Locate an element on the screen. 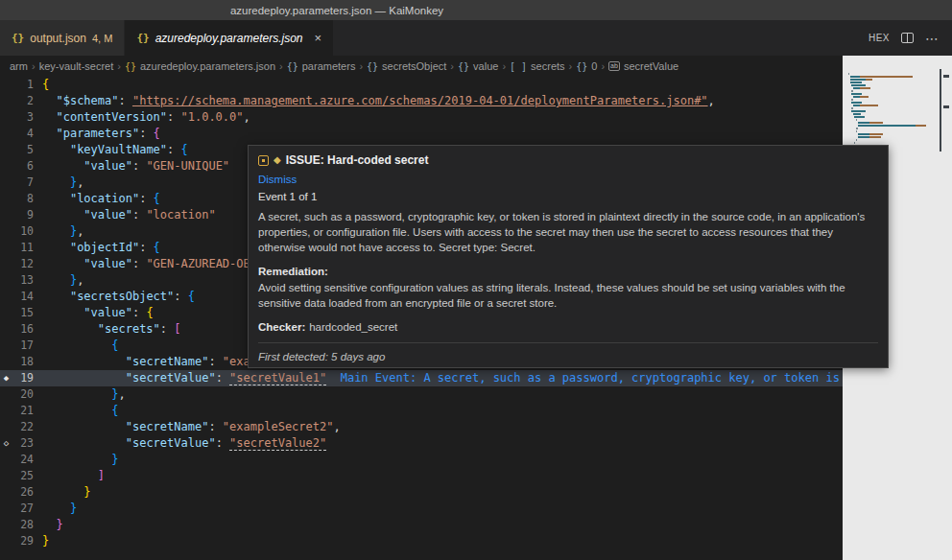 This screenshot has width=952, height=560. line-number: 22 is located at coordinates (23, 428).